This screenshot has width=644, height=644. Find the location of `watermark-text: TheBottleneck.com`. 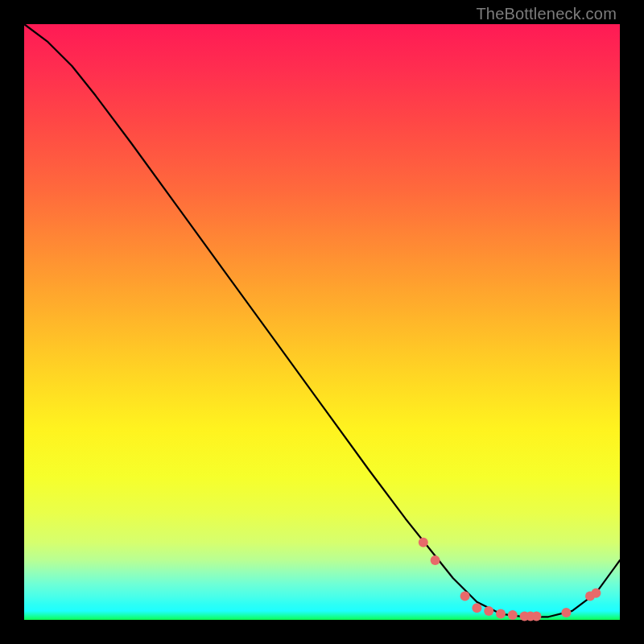

watermark-text: TheBottleneck.com is located at coordinates (546, 14).